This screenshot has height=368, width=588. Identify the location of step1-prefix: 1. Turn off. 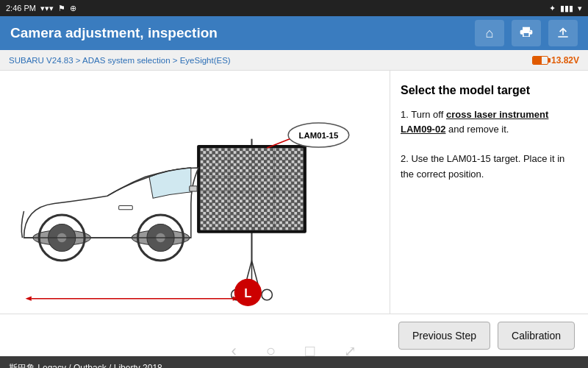
(423, 115).